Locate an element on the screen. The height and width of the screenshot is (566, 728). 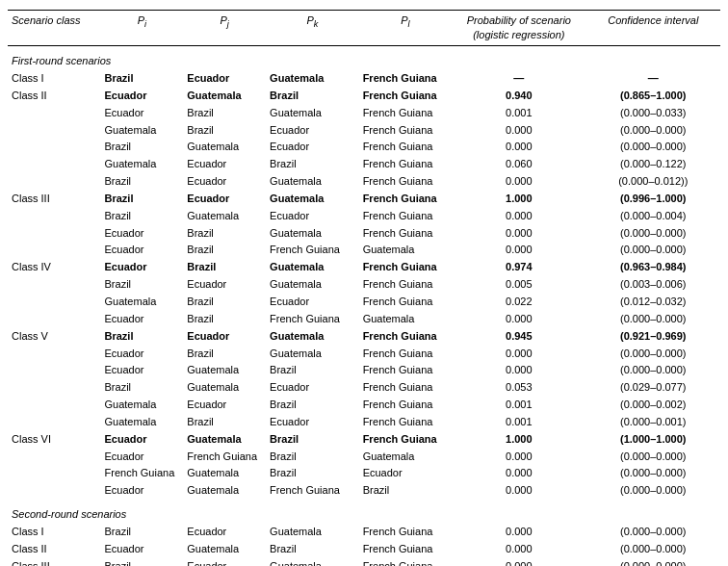
cell-15-5: 0.945 is located at coordinates (518, 336).